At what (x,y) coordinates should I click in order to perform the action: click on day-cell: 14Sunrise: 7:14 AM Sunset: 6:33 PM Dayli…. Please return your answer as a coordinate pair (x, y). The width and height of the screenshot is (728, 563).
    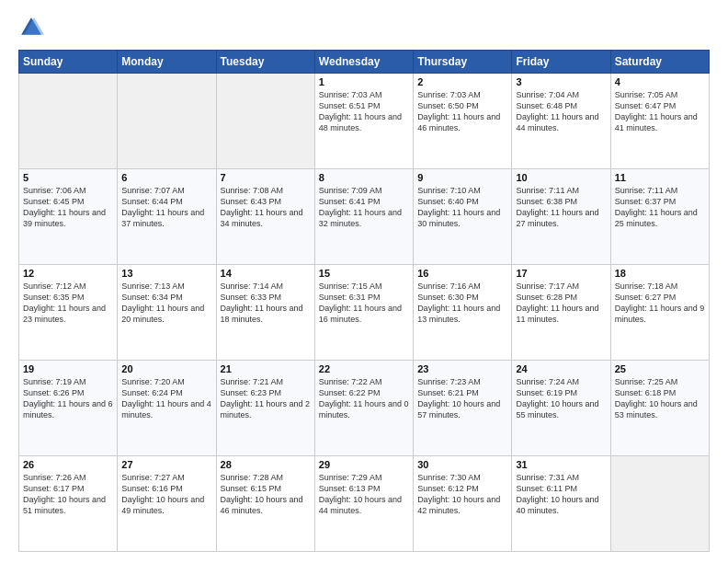
    Looking at the image, I should click on (265, 313).